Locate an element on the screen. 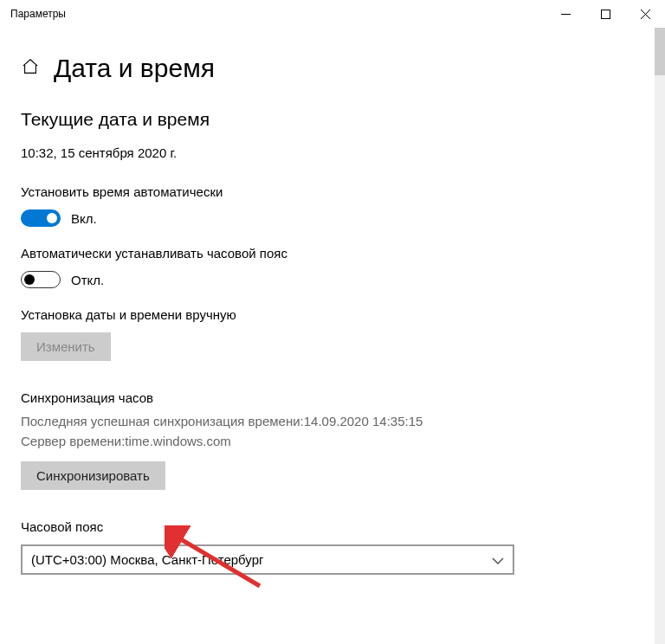 Image resolution: width=665 pixels, height=644 pixels. auto-time-state: Вкл. is located at coordinates (84, 218).